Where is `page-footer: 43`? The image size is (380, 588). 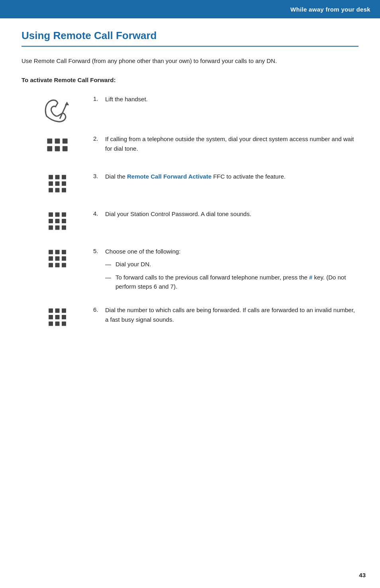 page-footer: 43 is located at coordinates (362, 575).